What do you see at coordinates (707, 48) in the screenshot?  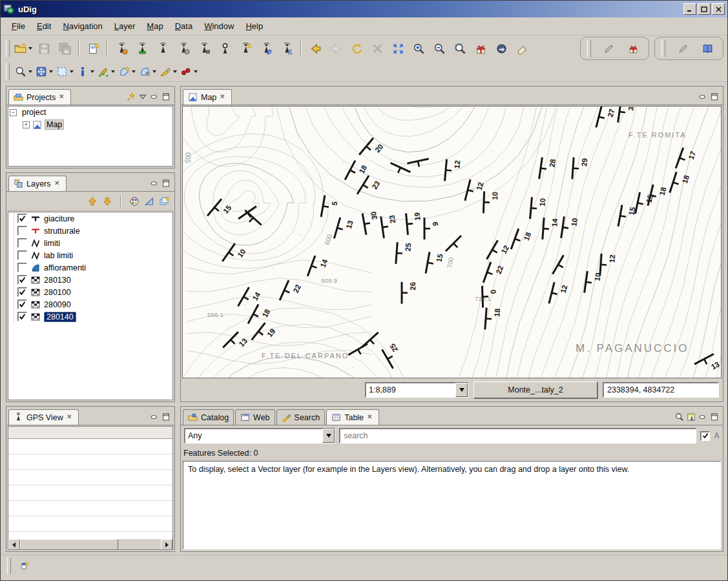 I see `help-book-button` at bounding box center [707, 48].